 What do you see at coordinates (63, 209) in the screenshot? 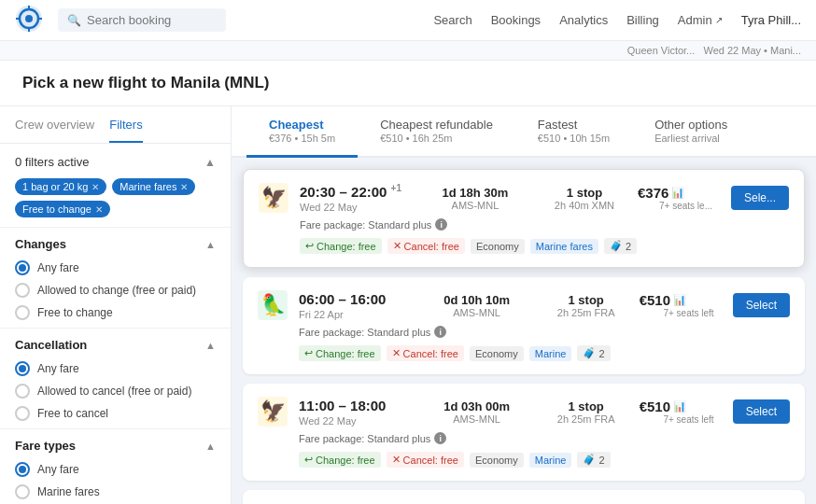
I see `chip-free-change: Free to change ✕` at bounding box center [63, 209].